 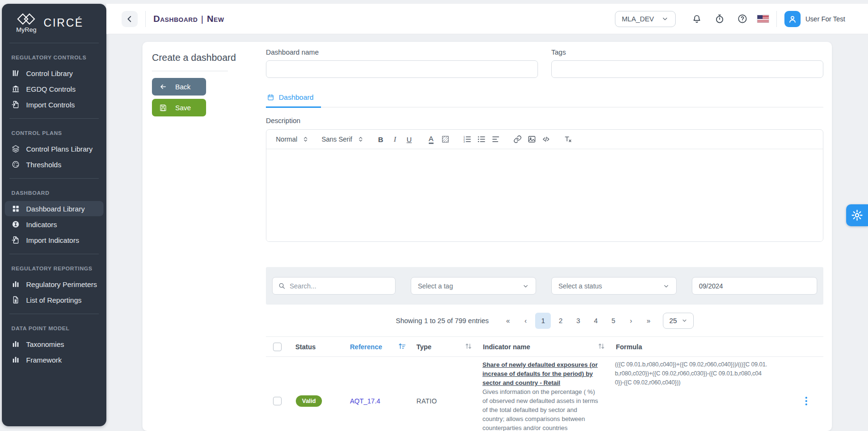 What do you see at coordinates (54, 149) in the screenshot?
I see `sidebar-item-control-plans-library: Control Plans Library` at bounding box center [54, 149].